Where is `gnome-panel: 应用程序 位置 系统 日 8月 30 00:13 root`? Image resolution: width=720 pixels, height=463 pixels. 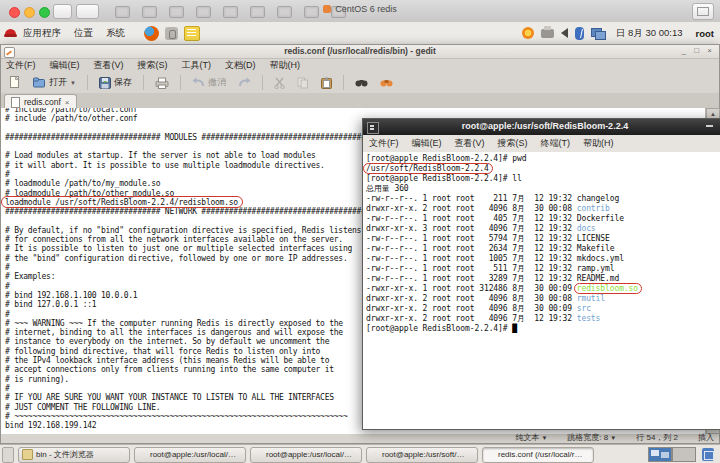
gnome-panel: 应用程序 位置 系统 日 8月 30 00:13 root is located at coordinates (360, 34).